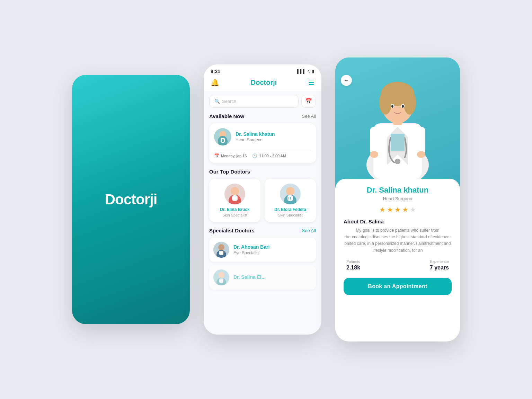 The height and width of the screenshot is (399, 532). Describe the element at coordinates (263, 137) in the screenshot. I see `available-doc-row: Dr. Salina khatun Heart Surgeon` at that location.